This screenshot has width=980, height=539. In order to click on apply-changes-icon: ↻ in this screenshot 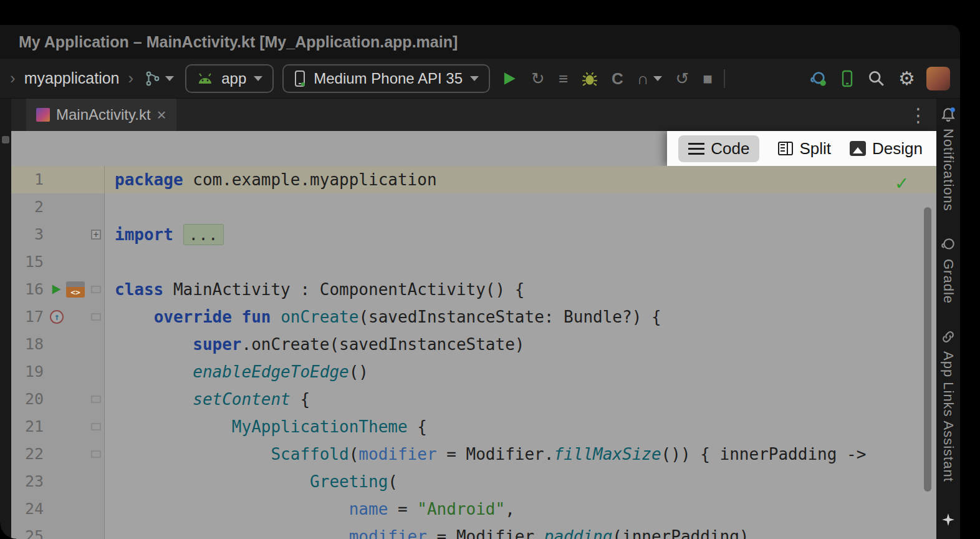, I will do `click(538, 79)`.